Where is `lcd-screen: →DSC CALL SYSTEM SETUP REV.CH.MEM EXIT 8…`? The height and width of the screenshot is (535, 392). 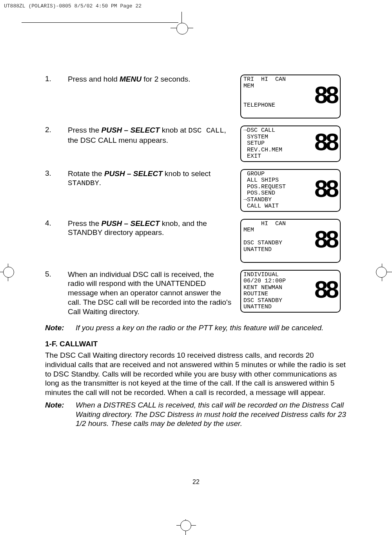 lcd-screen: →DSC CALL SYSTEM SETUP REV.CH.MEM EXIT 8… is located at coordinates (290, 144).